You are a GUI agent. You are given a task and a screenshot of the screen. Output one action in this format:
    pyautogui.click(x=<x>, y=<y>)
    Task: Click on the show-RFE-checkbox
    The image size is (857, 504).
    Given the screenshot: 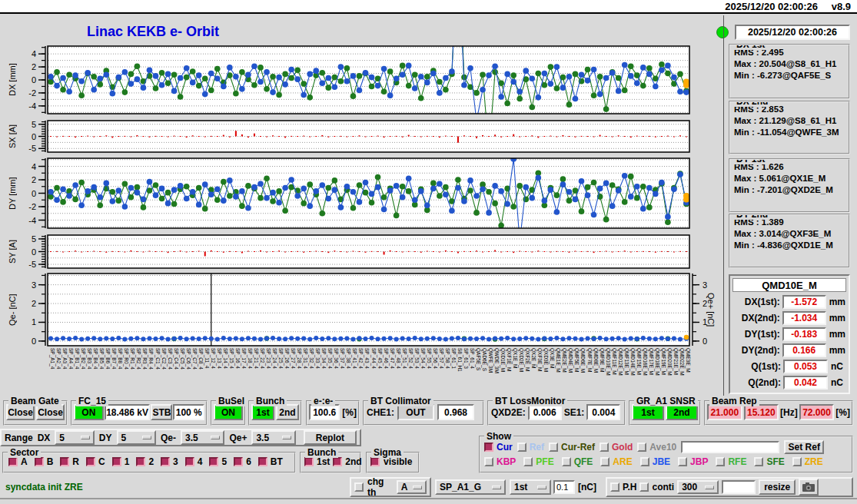 What is the action you would take?
    pyautogui.click(x=720, y=462)
    